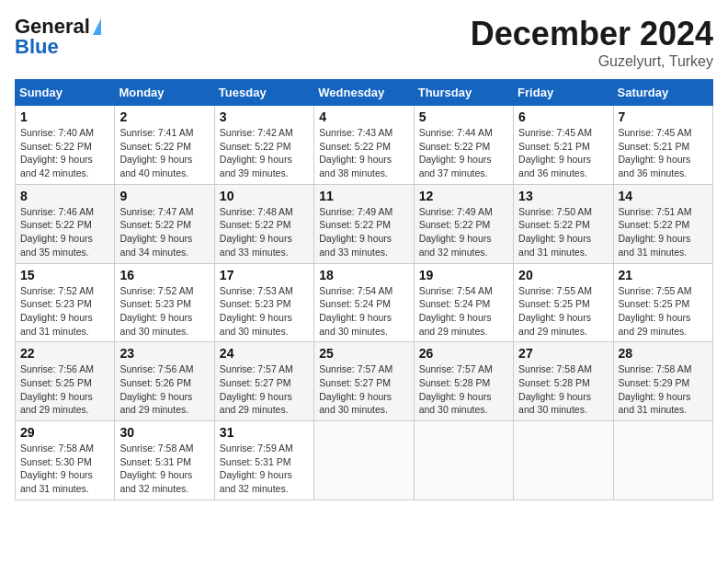 The width and height of the screenshot is (728, 563). What do you see at coordinates (463, 275) in the screenshot?
I see `day-number: 19` at bounding box center [463, 275].